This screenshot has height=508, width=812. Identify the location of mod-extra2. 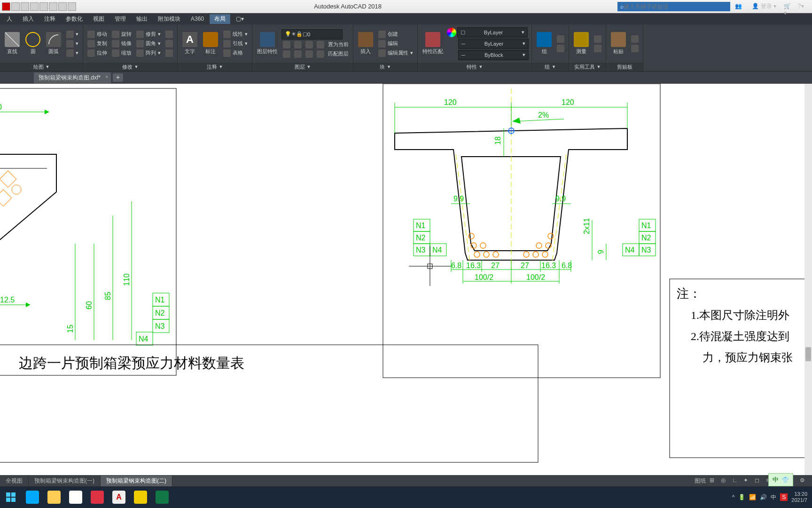
(169, 44).